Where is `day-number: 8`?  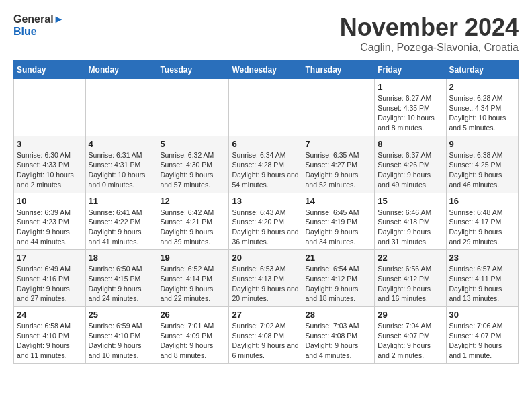 day-number: 8 is located at coordinates (410, 144).